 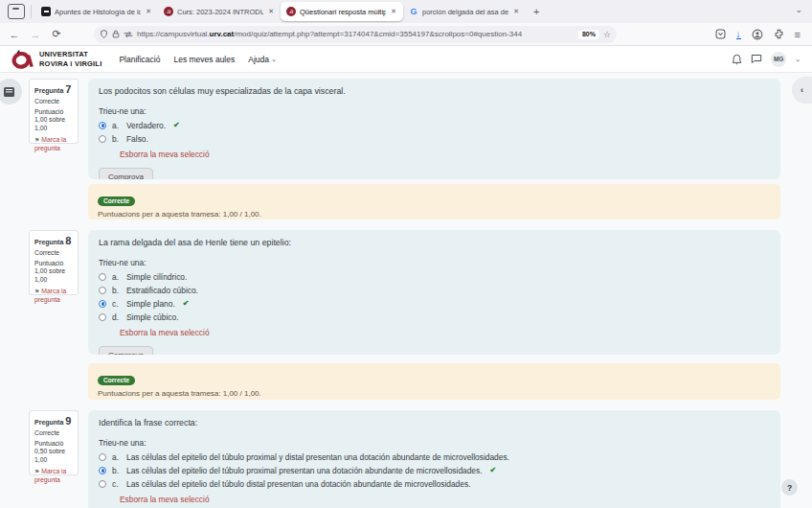 I want to click on urv-logo-icon, so click(x=22, y=59).